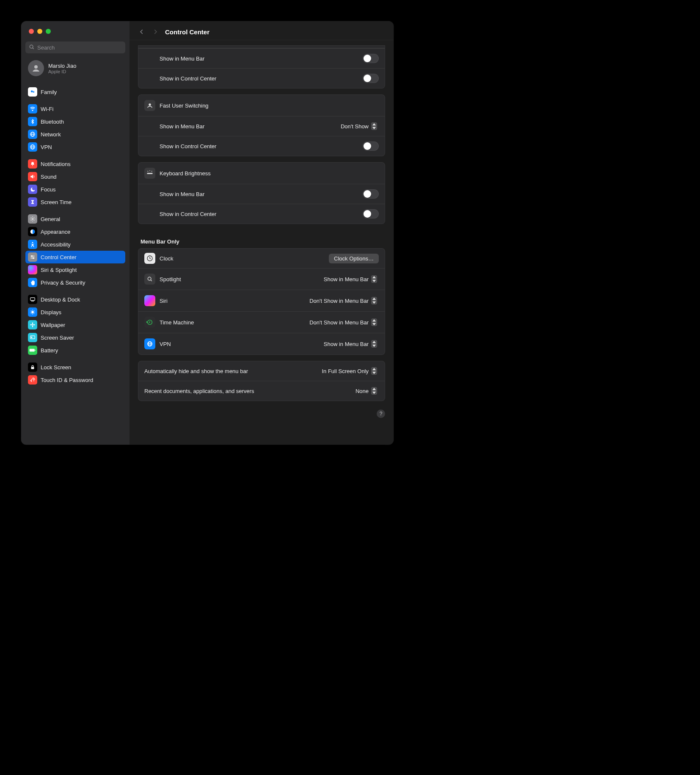 Image resolution: width=700 pixels, height=775 pixels. What do you see at coordinates (31, 31) in the screenshot?
I see `close-icon` at bounding box center [31, 31].